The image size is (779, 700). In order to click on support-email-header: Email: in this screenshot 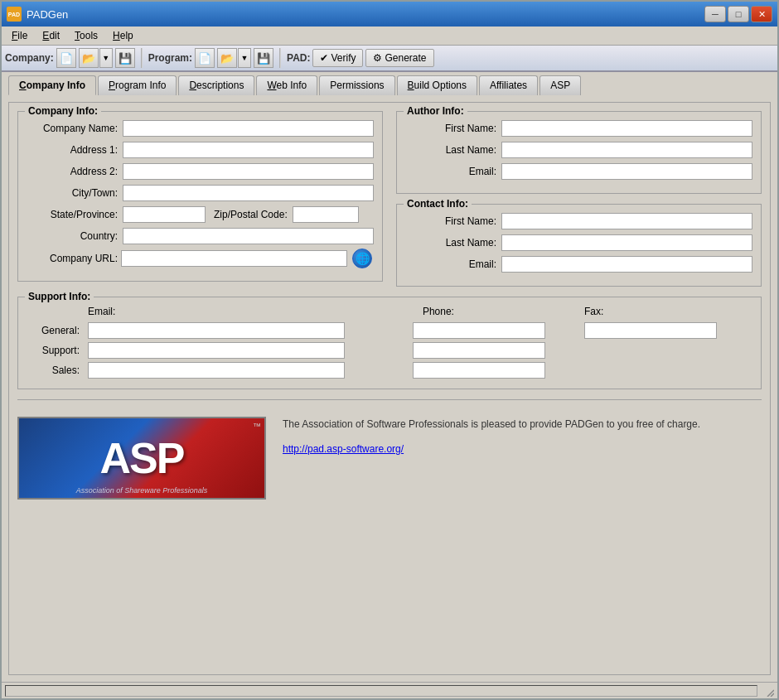, I will do `click(247, 313)`.